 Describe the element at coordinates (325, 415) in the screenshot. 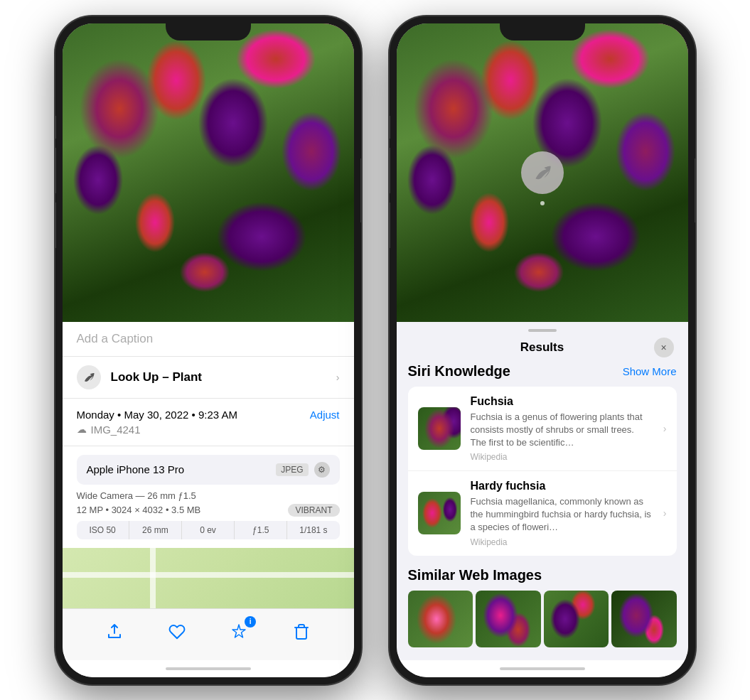

I see `adjust-button: Adjust` at that location.